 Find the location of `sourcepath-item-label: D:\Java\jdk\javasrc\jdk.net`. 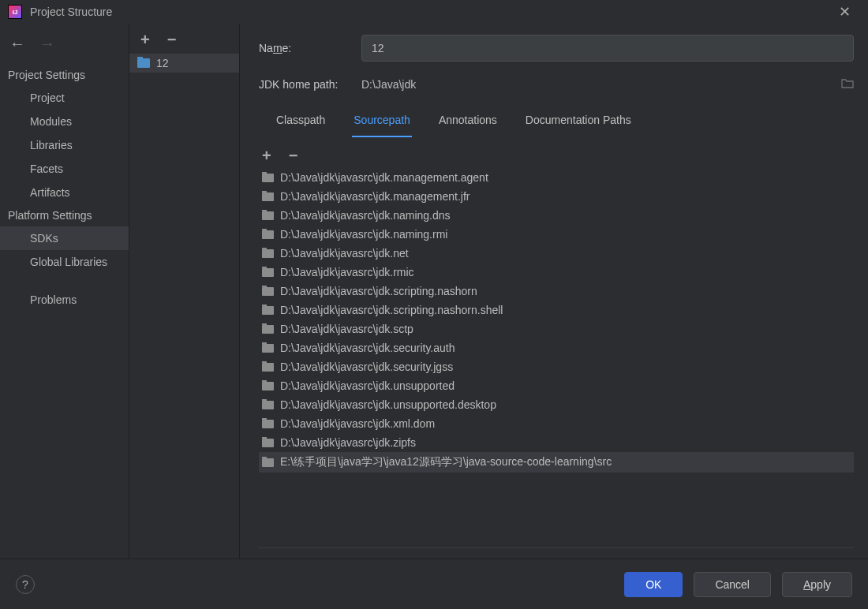

sourcepath-item-label: D:\Java\jdk\javasrc\jdk.net is located at coordinates (344, 253).